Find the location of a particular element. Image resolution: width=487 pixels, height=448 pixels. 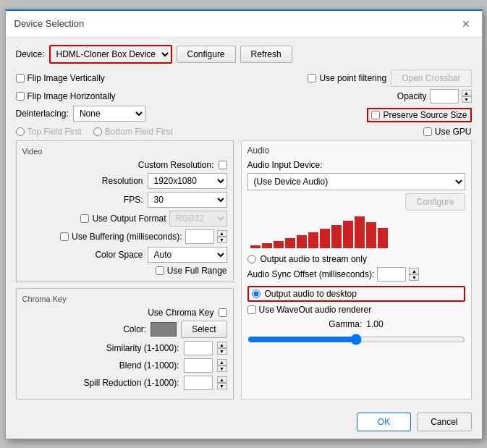

gamma-slider-row is located at coordinates (356, 340).